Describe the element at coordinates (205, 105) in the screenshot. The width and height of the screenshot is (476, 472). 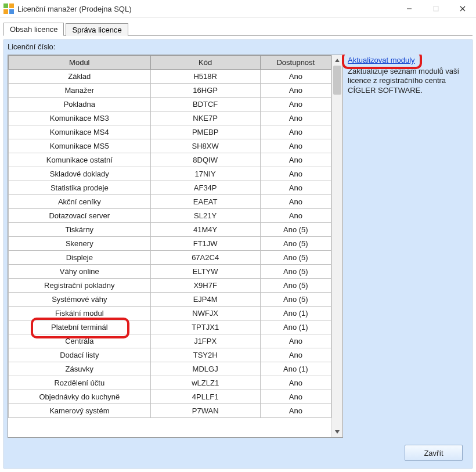
I see `cell-code: BDTCF` at that location.